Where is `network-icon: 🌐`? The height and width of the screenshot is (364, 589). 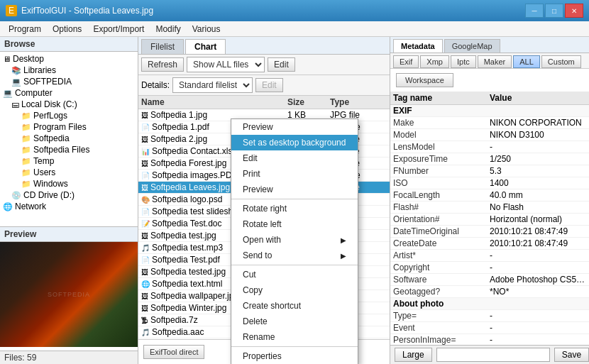 network-icon: 🌐 is located at coordinates (8, 207).